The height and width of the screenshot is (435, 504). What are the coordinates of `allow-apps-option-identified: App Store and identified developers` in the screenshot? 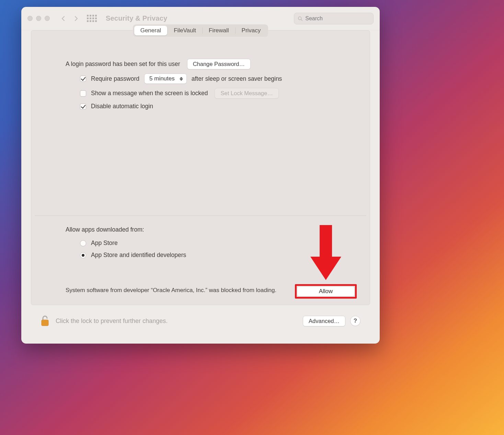 It's located at (139, 255).